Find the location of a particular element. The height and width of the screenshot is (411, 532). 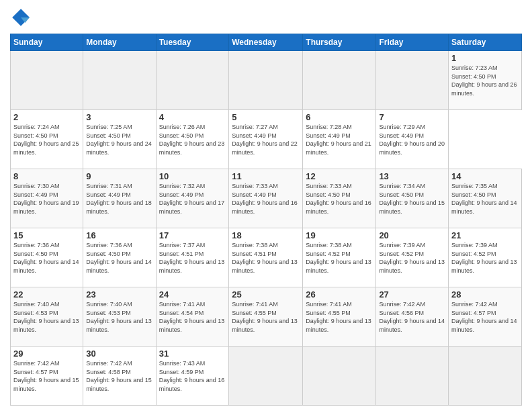

day-cell-11: 11 Sunrise: 7:33 AMSunset: 4:49 PMDaylig… is located at coordinates (266, 199).